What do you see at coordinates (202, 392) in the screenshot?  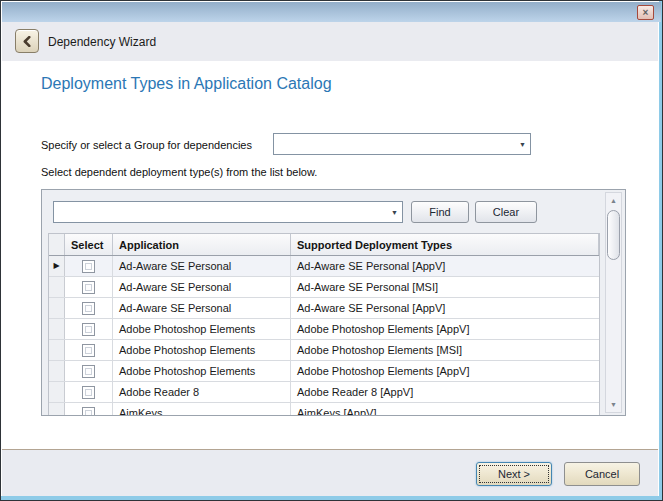 I see `application-cell: Adobe Reader 8` at bounding box center [202, 392].